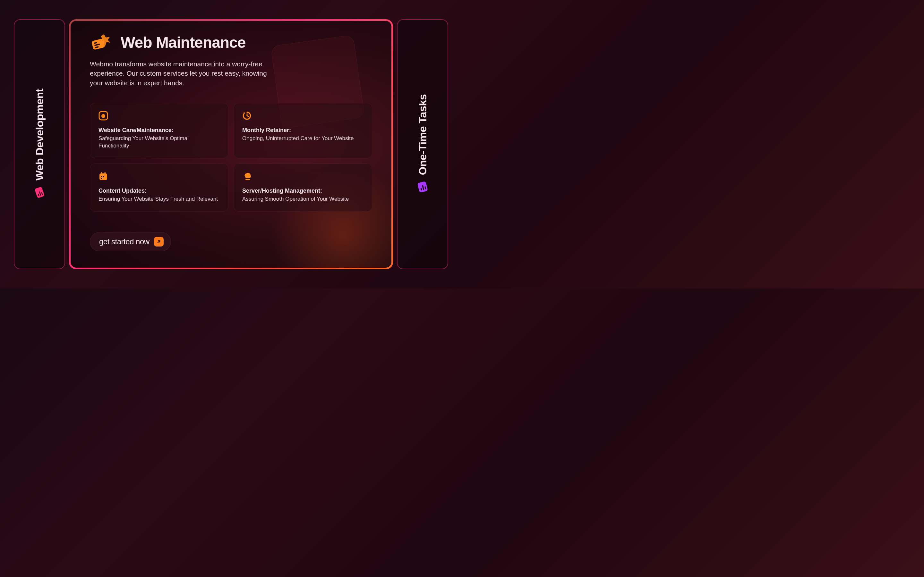 This screenshot has width=924, height=577. What do you see at coordinates (159, 187) in the screenshot?
I see `card-content-updates: Content Updates: Ensuring Your Website S…` at bounding box center [159, 187].